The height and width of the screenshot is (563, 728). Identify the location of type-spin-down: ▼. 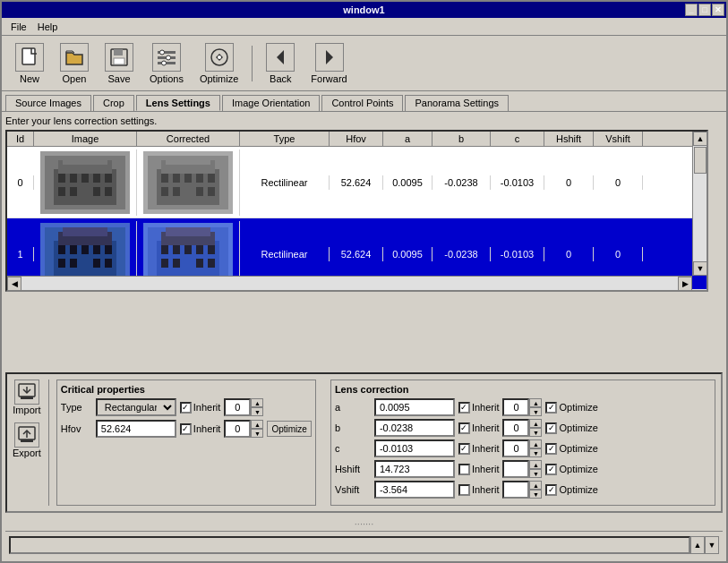
(257, 412).